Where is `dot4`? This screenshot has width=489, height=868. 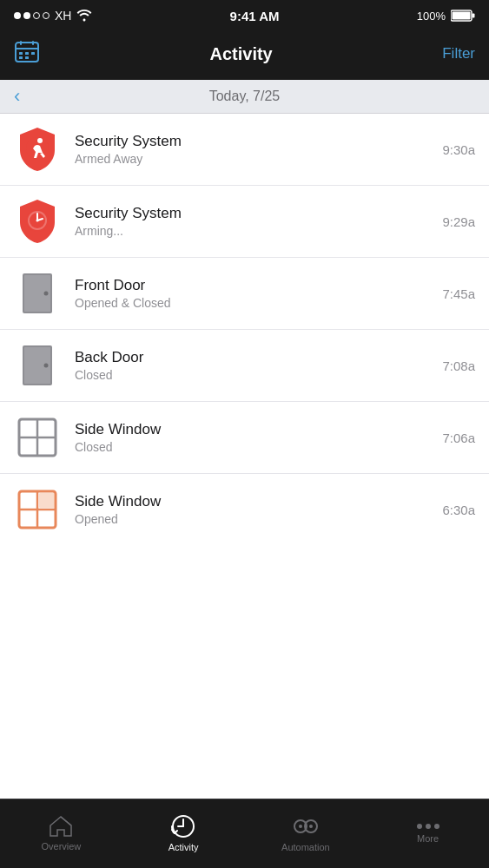 dot4 is located at coordinates (46, 16).